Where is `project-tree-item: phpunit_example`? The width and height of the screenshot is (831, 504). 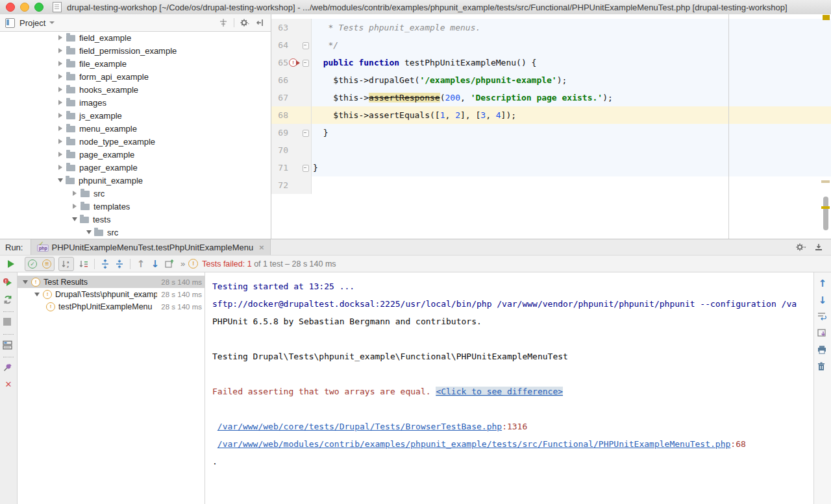
project-tree-item: phpunit_example is located at coordinates (135, 180).